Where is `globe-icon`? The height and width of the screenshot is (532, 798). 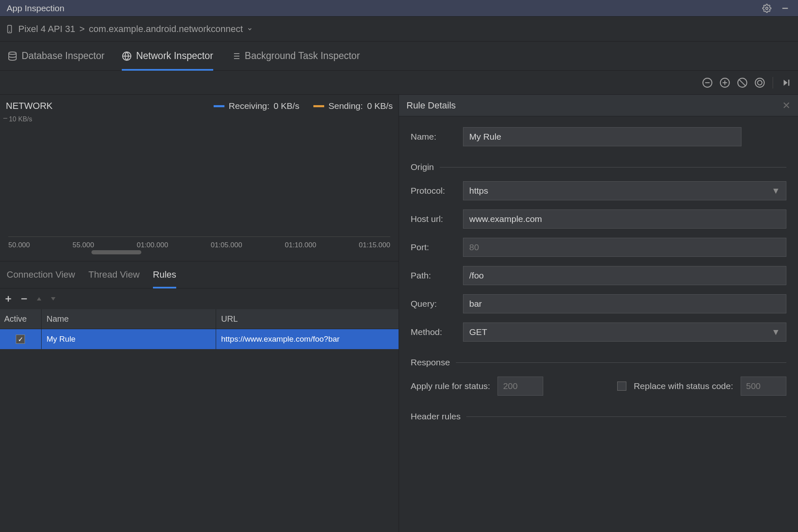 globe-icon is located at coordinates (127, 56).